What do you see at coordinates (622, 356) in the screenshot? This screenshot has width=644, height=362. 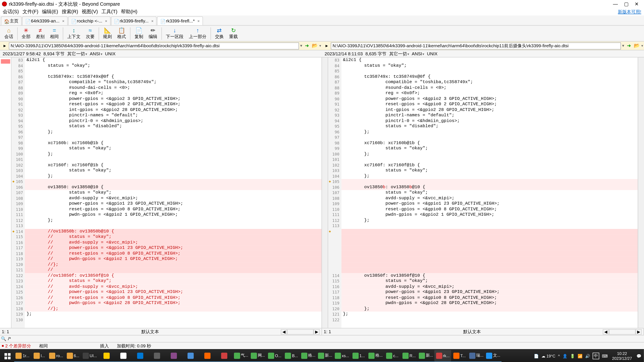 I see `taskbar-clock: 10:222023/12/27` at bounding box center [622, 356].